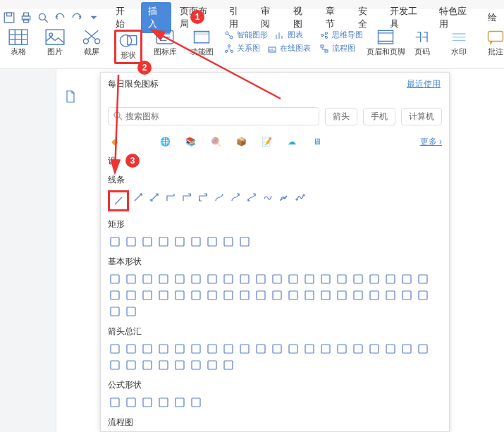 Image resolution: width=504 pixels, height=432 pixels. What do you see at coordinates (424, 85) in the screenshot?
I see `recent-link: 最近使用` at bounding box center [424, 85].